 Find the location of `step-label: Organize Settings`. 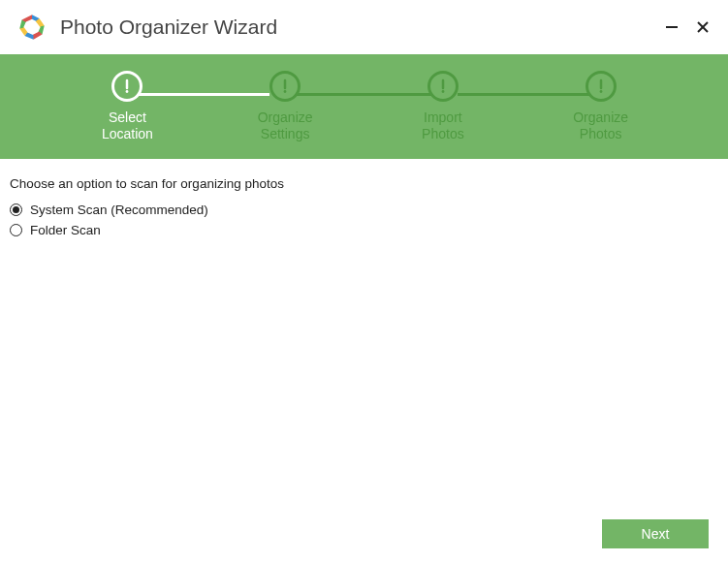

step-label: Organize Settings is located at coordinates (285, 126).